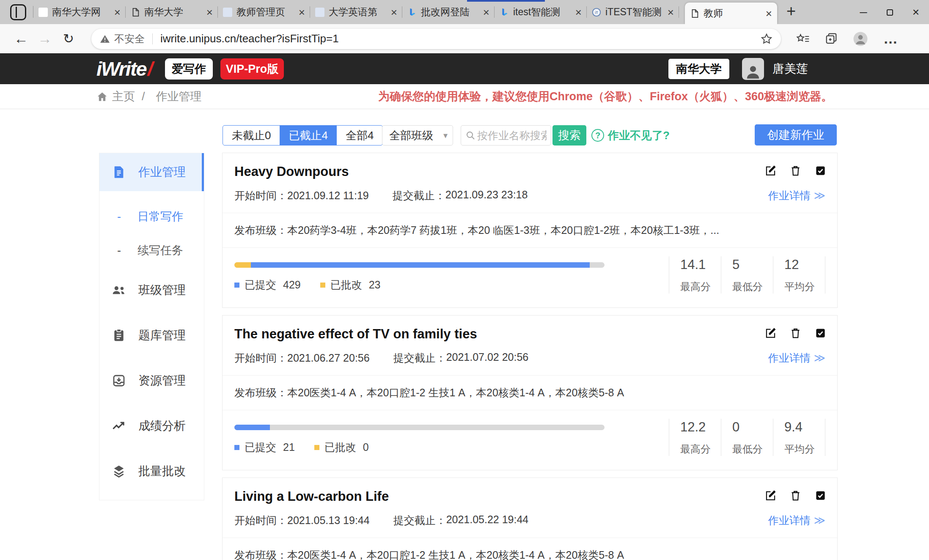 The width and height of the screenshot is (929, 560). Describe the element at coordinates (803, 39) in the screenshot. I see `favorites-bar-icon` at that location.